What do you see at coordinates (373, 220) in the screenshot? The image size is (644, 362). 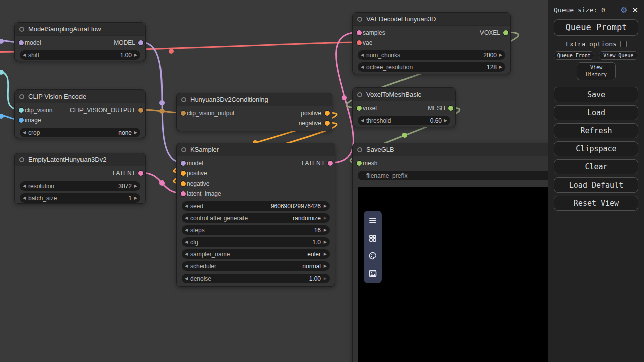 I see `menu-icon` at bounding box center [373, 220].